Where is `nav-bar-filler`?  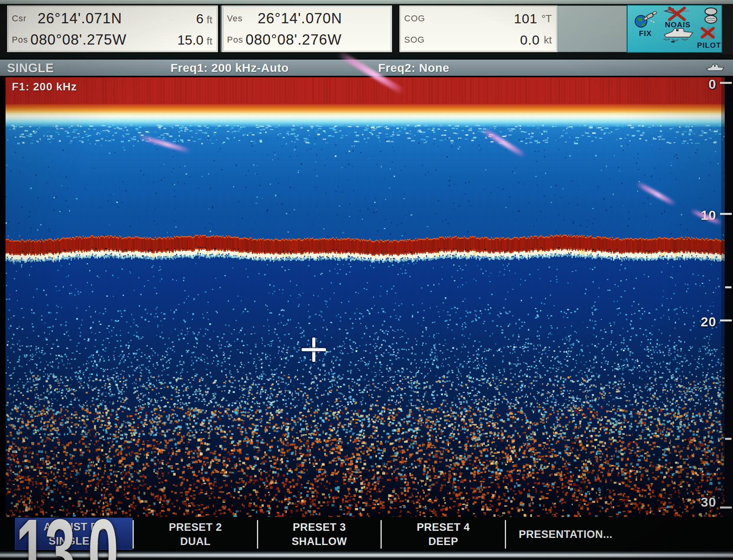
nav-bar-filler is located at coordinates (592, 29).